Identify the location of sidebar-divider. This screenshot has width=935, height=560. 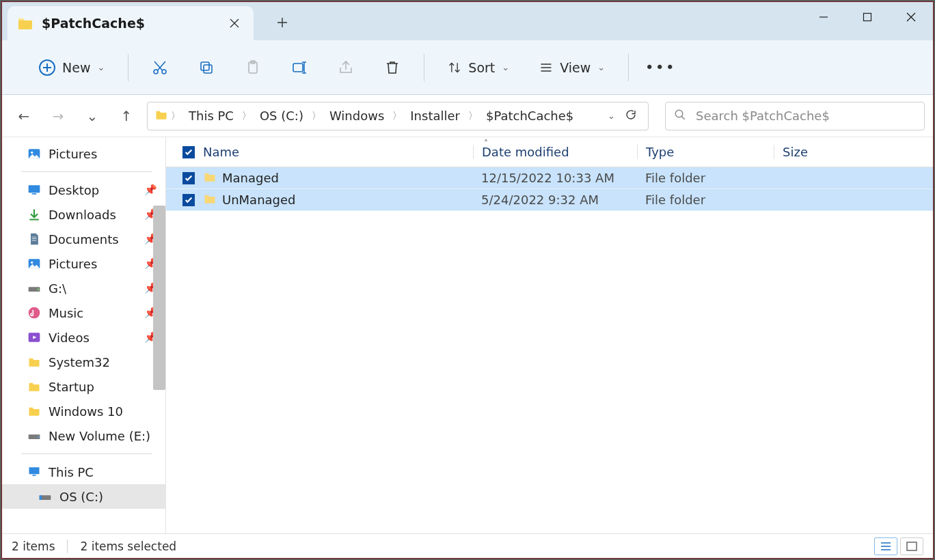
(86, 453).